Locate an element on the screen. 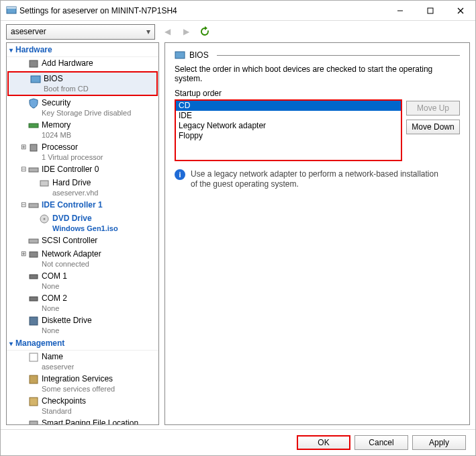  startup-order-list: CD IDE Legacy Network adapter Floppy is located at coordinates (289, 130).